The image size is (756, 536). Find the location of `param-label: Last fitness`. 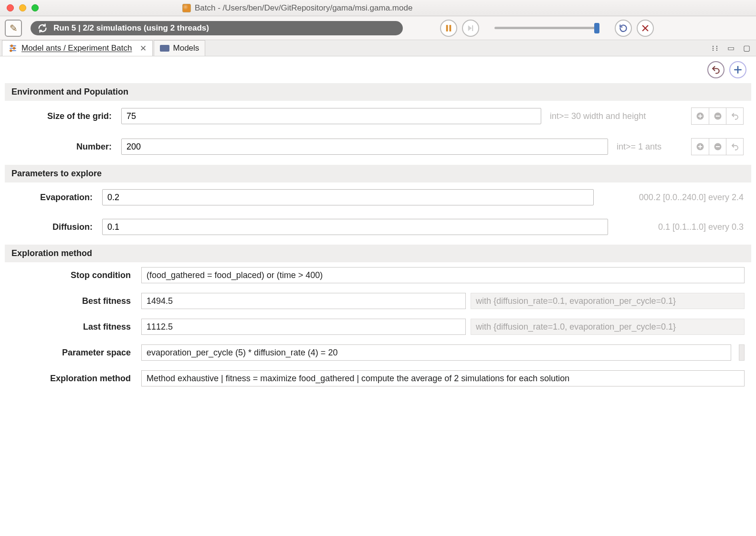

param-label: Last fitness is located at coordinates (74, 327).